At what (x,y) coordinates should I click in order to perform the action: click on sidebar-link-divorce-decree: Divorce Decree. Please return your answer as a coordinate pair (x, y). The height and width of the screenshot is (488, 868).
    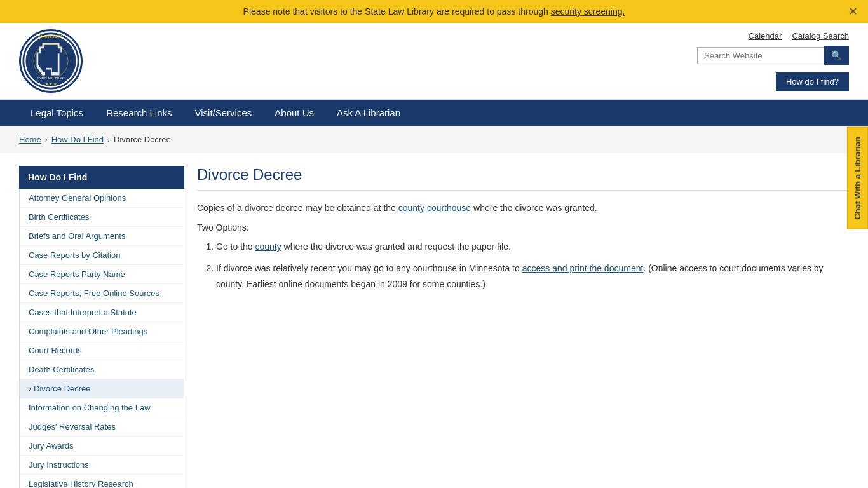
    Looking at the image, I should click on (62, 389).